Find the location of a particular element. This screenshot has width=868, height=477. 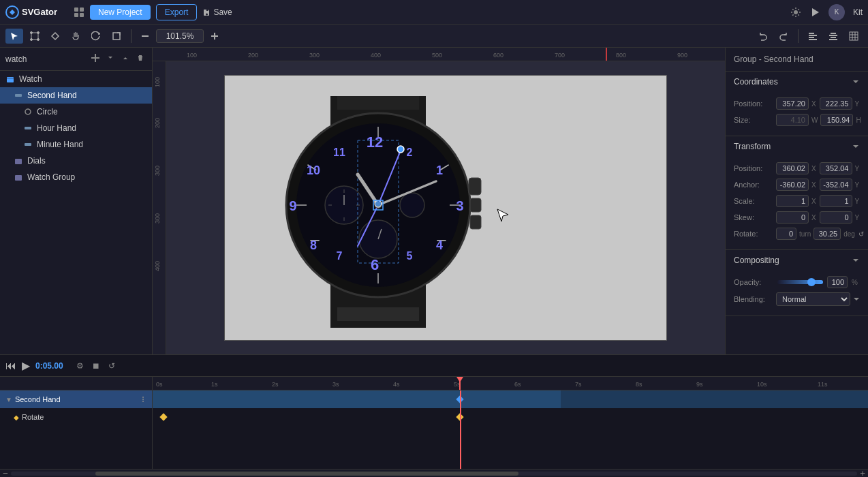

align-center-button is located at coordinates (833, 36).